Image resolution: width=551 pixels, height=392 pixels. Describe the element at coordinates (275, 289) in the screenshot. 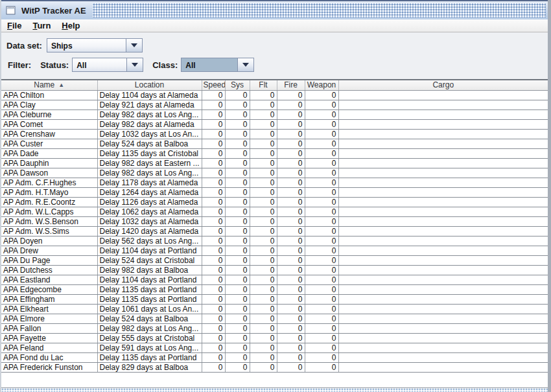

I see `table-row: APA Edgecombe Delay 1135 days at Portlan…` at that location.